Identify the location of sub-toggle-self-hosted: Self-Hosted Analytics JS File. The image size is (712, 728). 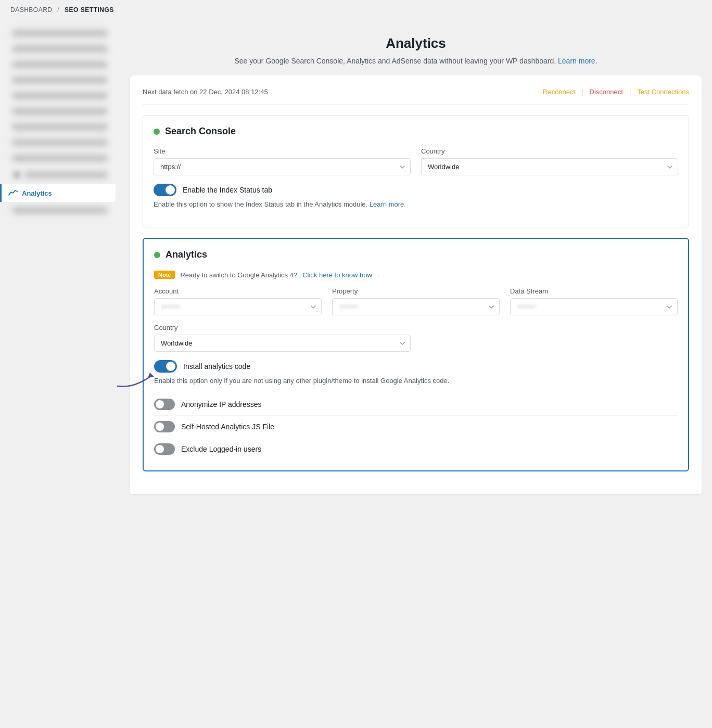
(416, 427).